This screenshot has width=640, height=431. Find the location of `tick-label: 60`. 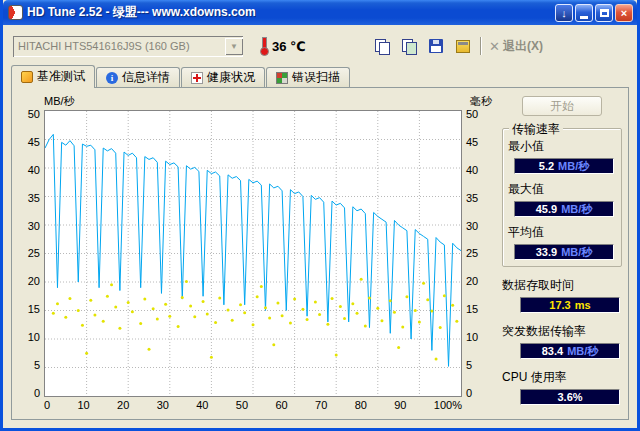

tick-label: 60 is located at coordinates (281, 406).